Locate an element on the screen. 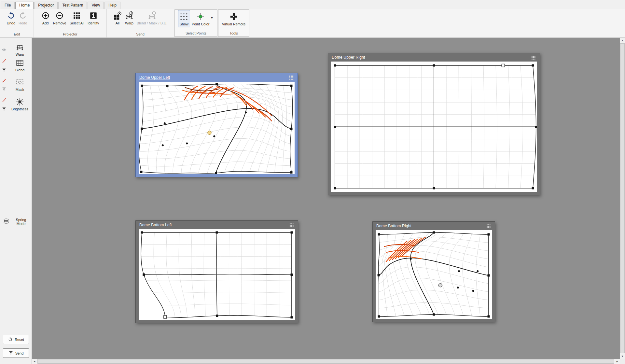  identify-label: Identify is located at coordinates (93, 23).